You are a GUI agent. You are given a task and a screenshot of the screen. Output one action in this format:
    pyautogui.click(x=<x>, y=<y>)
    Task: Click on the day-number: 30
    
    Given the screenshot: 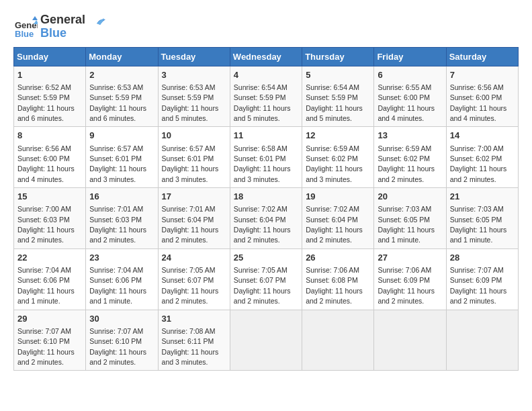 What is the action you would take?
    pyautogui.click(x=122, y=319)
    